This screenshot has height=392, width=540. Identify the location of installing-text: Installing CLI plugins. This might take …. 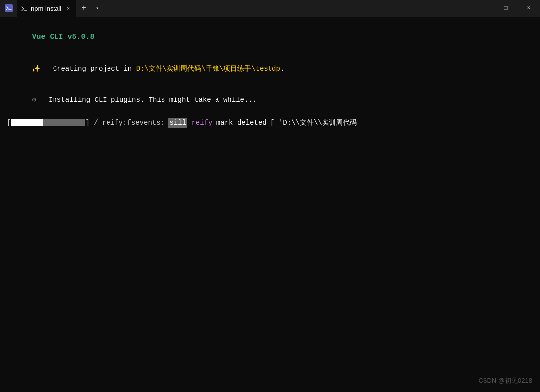
(142, 100).